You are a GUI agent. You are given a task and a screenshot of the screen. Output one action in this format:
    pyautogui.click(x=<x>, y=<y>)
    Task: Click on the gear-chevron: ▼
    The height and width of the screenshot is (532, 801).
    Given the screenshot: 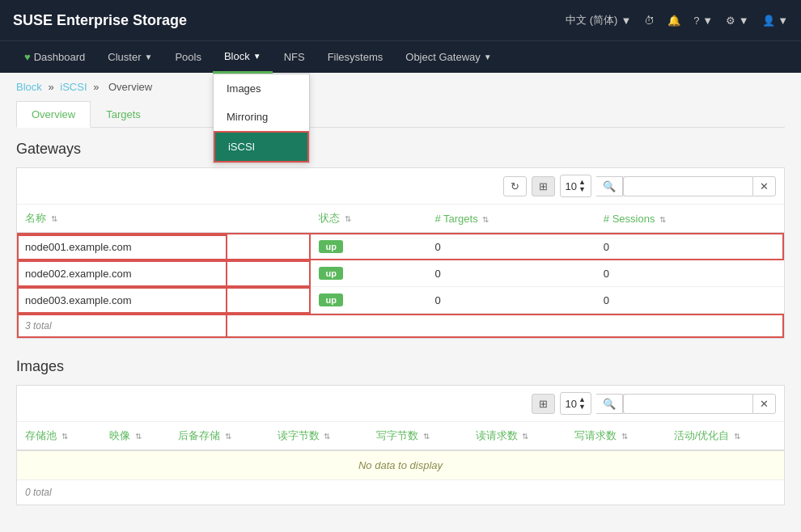 What is the action you would take?
    pyautogui.click(x=744, y=21)
    